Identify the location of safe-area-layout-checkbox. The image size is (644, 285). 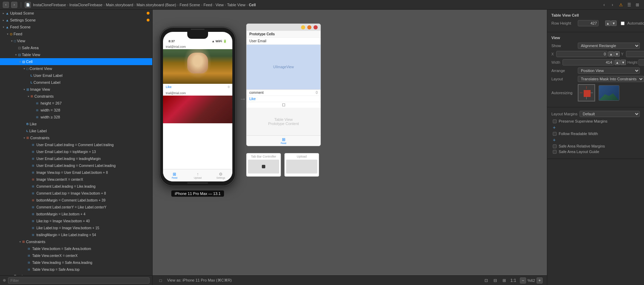
(555, 152).